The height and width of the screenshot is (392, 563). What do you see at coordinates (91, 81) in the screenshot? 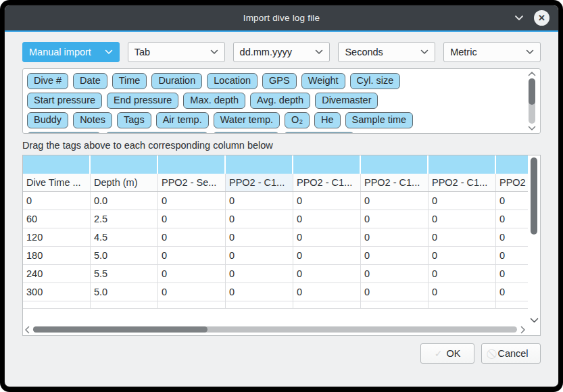
I see `tag-date: Date` at bounding box center [91, 81].